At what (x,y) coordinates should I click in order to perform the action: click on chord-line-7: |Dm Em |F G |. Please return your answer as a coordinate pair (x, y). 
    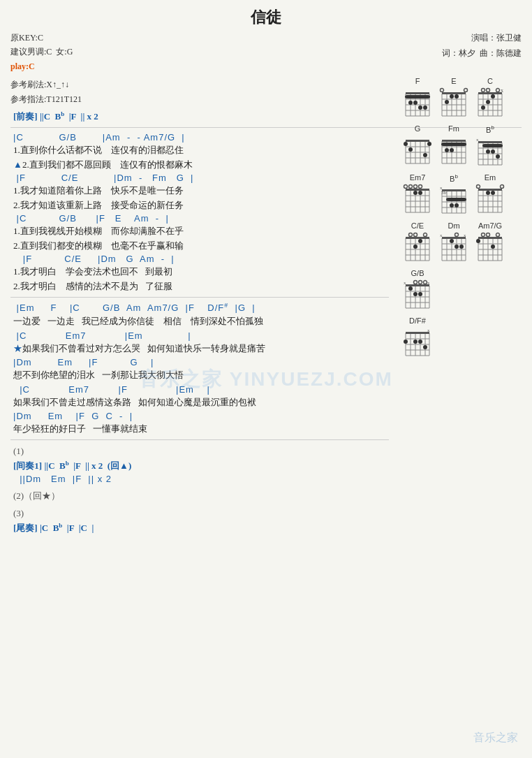
    Looking at the image, I should click on (201, 362).